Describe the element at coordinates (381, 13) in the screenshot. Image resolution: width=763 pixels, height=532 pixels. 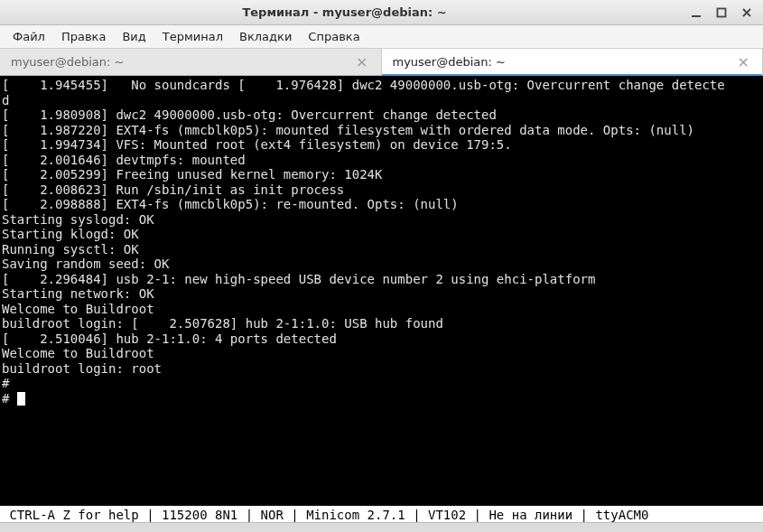
I see `window-titlebar: Терминал - myuser@debian: ~` at that location.